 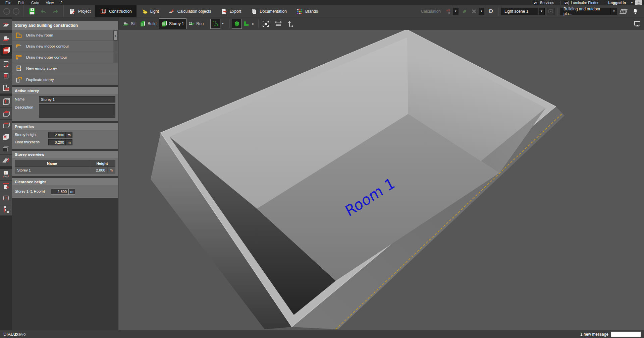 What do you see at coordinates (6, 210) in the screenshot?
I see `sidebar-tool-structure-tree` at bounding box center [6, 210].